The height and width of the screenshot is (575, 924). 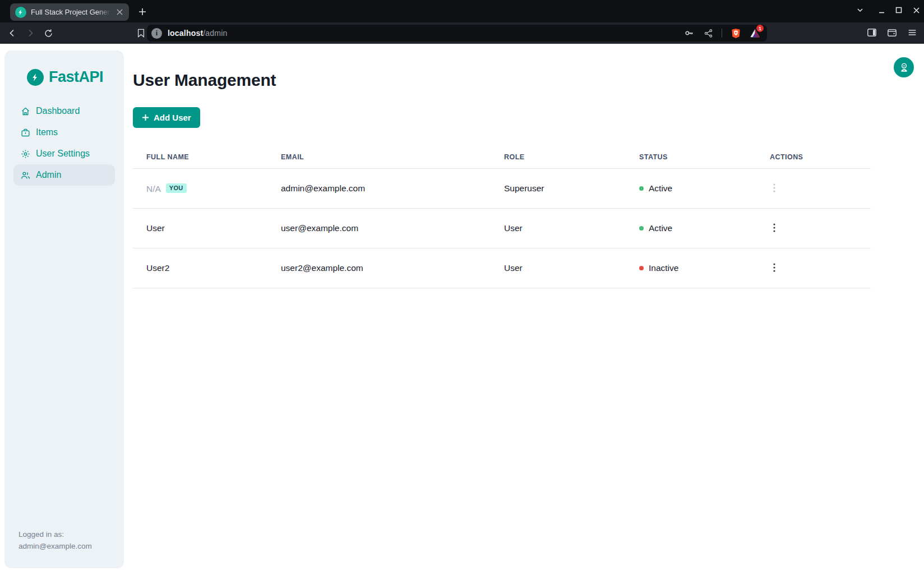 I want to click on sidebar-item-label: User Settings, so click(x=63, y=154).